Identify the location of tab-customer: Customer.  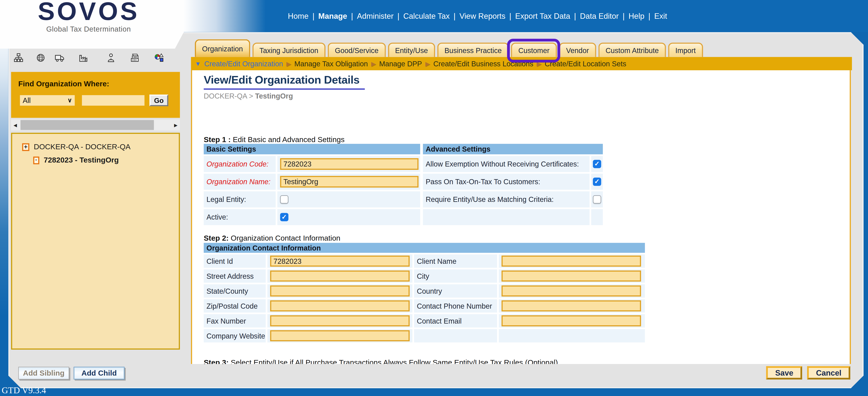
(534, 50).